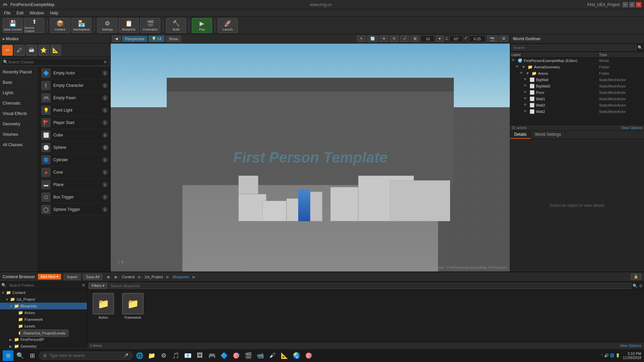 Image resolution: width=644 pixels, height=362 pixels. What do you see at coordinates (74, 172) in the screenshot?
I see `place-item-cone: 🔺 Cone ℹ` at bounding box center [74, 172].